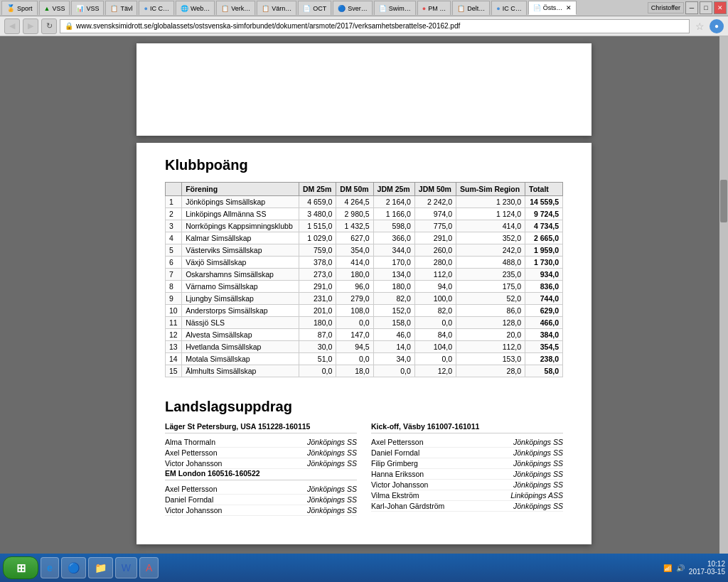  I want to click on system-tray: 📶 🔊 10:12 2017-03-15, so click(694, 568).